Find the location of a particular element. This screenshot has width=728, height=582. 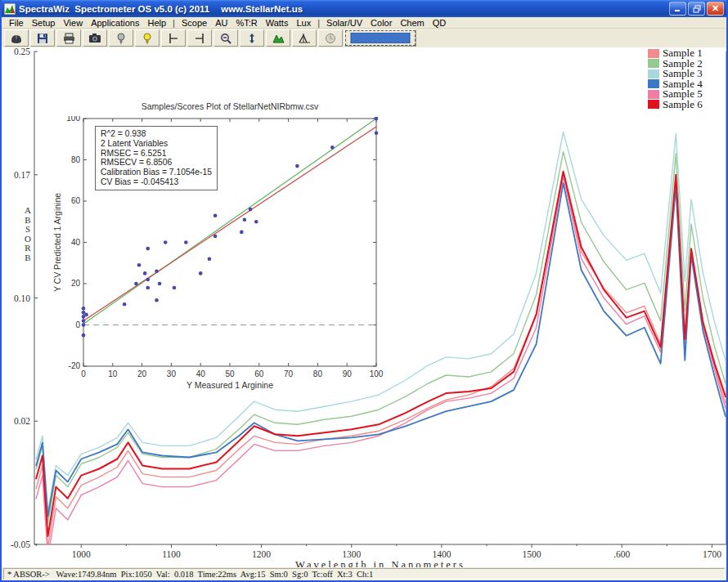

save-icon is located at coordinates (43, 38).